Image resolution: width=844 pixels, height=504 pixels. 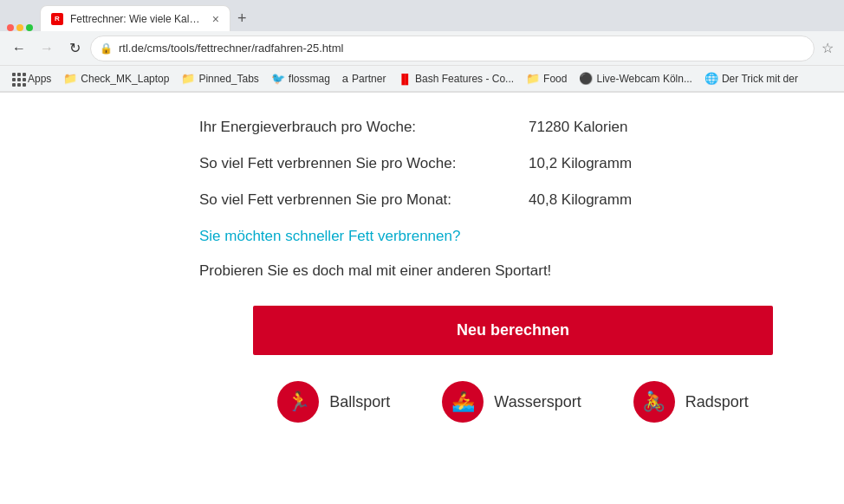 What do you see at coordinates (47, 48) in the screenshot?
I see `forward-button: →` at bounding box center [47, 48].